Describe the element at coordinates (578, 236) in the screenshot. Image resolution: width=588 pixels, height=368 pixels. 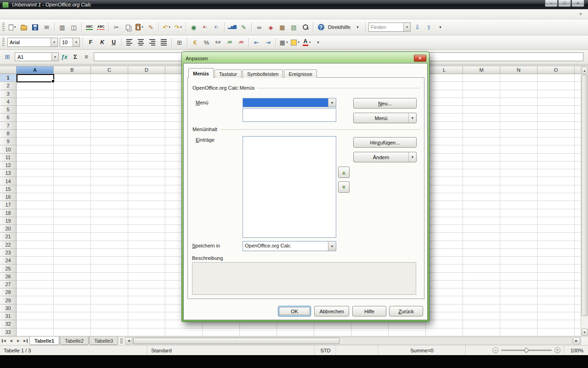
I see `cell-P21` at that location.